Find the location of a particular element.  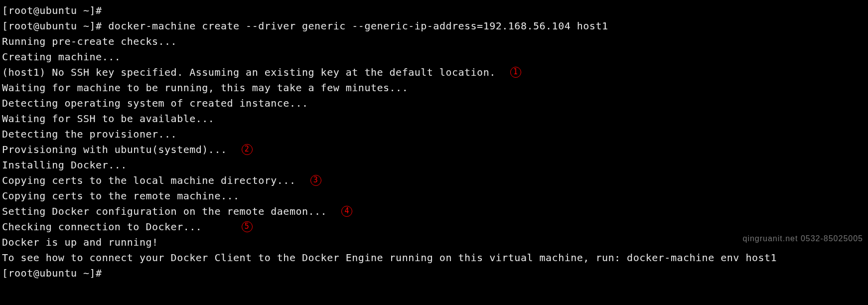

output-line: Waiting for SSH to be available... is located at coordinates (434, 119).